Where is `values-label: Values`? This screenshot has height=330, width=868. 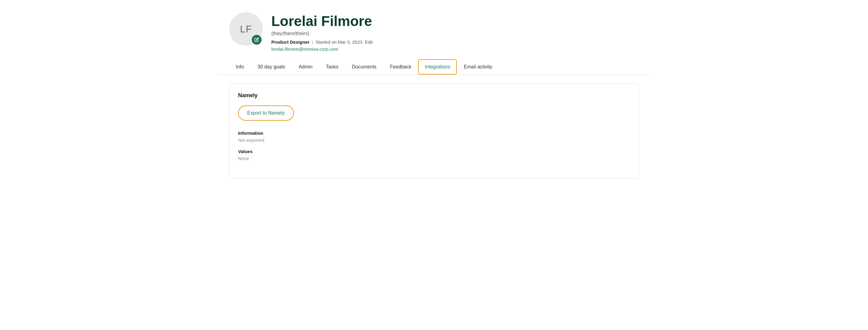 values-label: Values is located at coordinates (434, 151).